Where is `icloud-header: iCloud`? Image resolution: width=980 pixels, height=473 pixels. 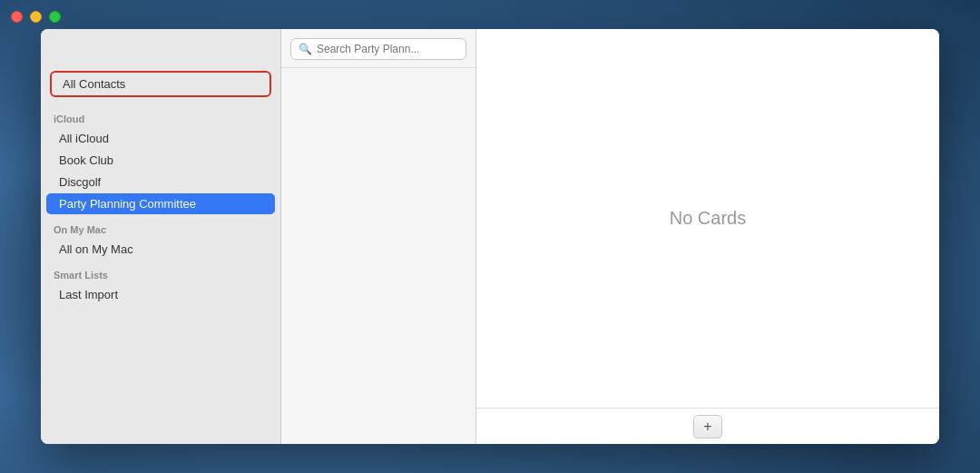
icloud-header: iCloud is located at coordinates (161, 116).